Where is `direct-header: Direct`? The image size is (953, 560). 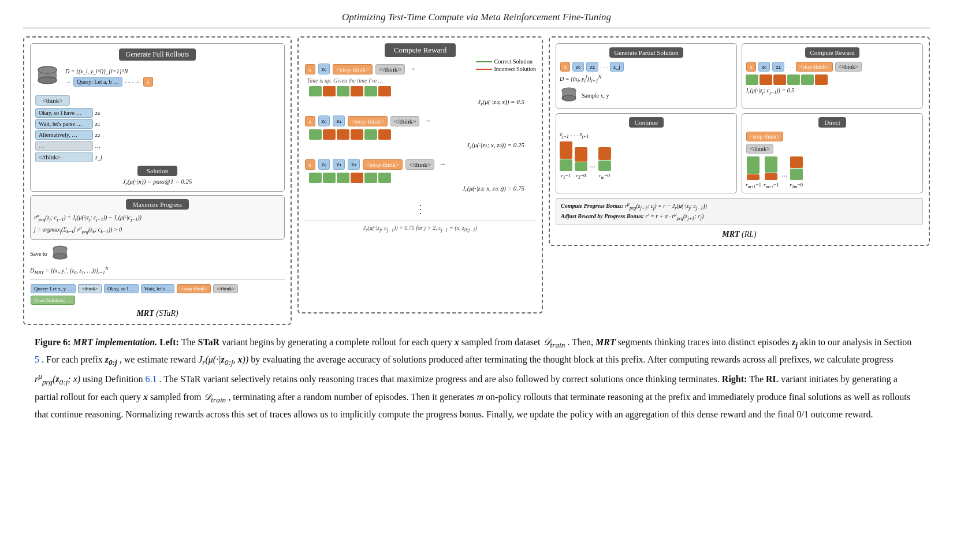
direct-header: Direct is located at coordinates (832, 122).